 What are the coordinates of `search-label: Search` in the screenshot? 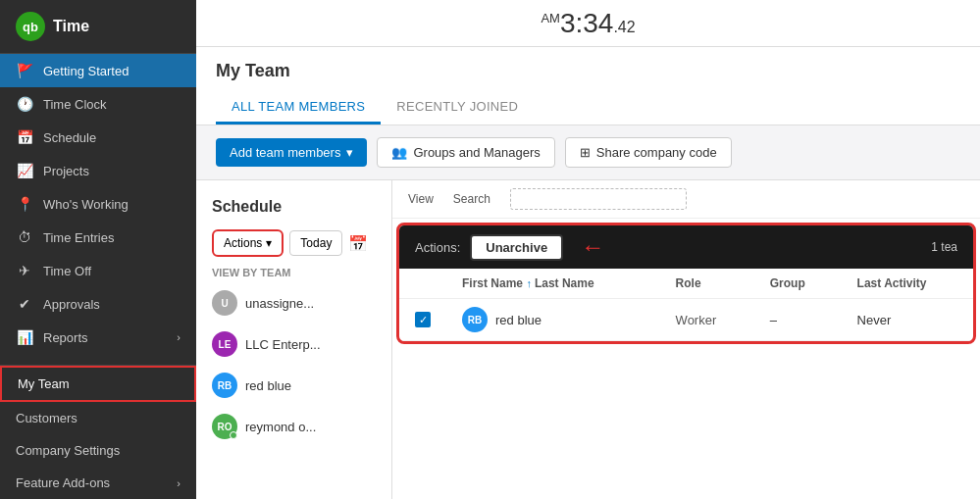 It's located at (472, 199).